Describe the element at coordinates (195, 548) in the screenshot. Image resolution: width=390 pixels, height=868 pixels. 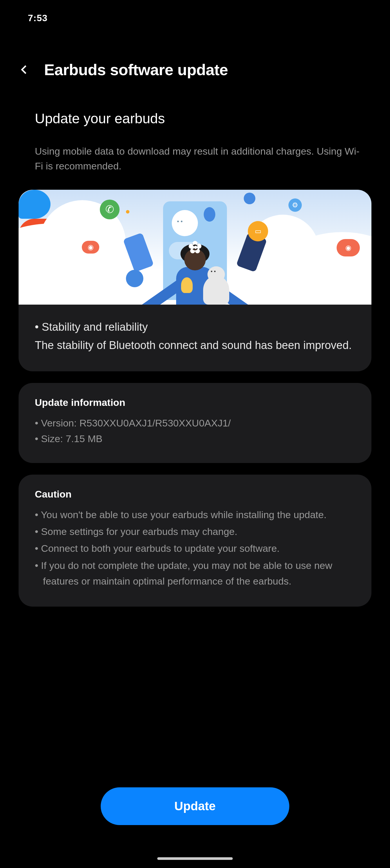
I see `caution-item: Connect to both your earbuds to update y…` at that location.